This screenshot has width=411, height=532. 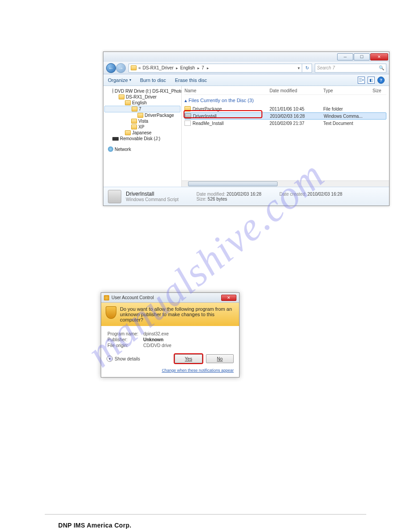 What do you see at coordinates (156, 334) in the screenshot?
I see `program-value: dpinst32.exe` at bounding box center [156, 334].